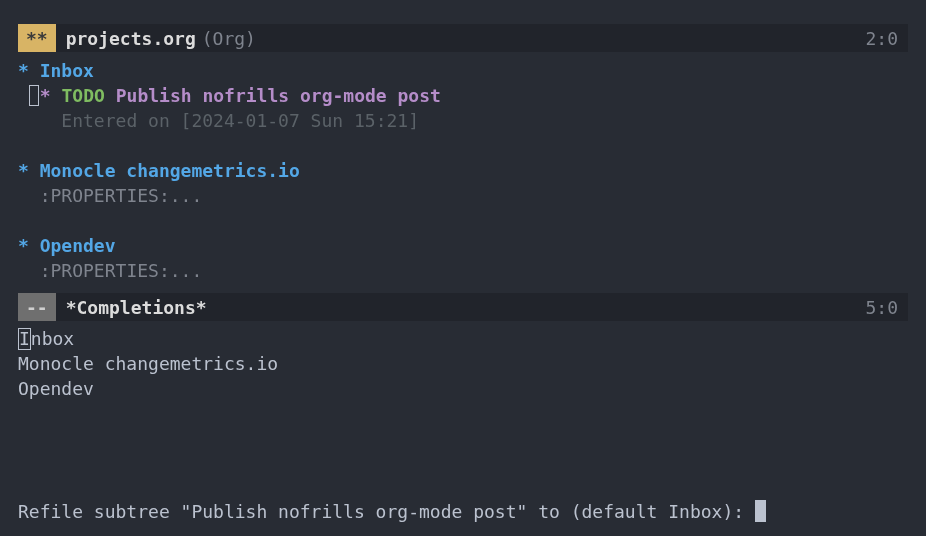 This screenshot has width=926, height=536. Describe the element at coordinates (463, 361) in the screenshot. I see `completions-buffer: Inbox Monocle changemetrics.io Opendev` at that location.